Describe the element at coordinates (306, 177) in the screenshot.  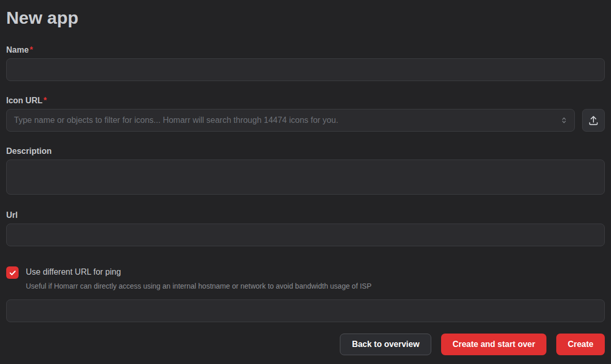
I see `description-textarea` at that location.